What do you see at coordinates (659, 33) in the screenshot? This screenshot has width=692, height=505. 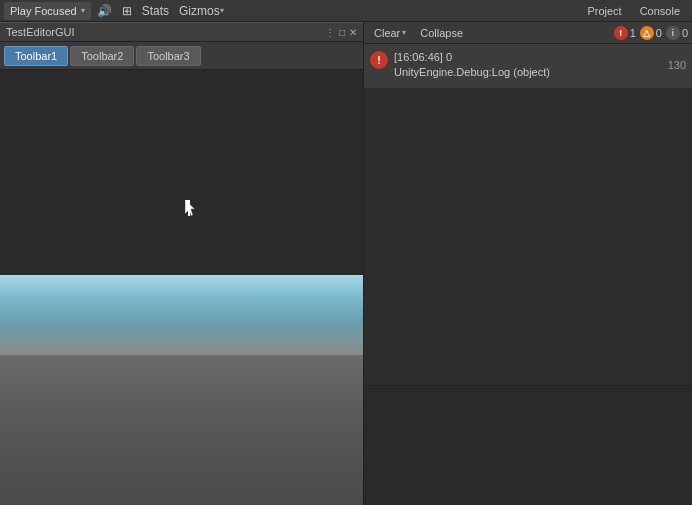 I see `warn-badge-count: 0` at bounding box center [659, 33].